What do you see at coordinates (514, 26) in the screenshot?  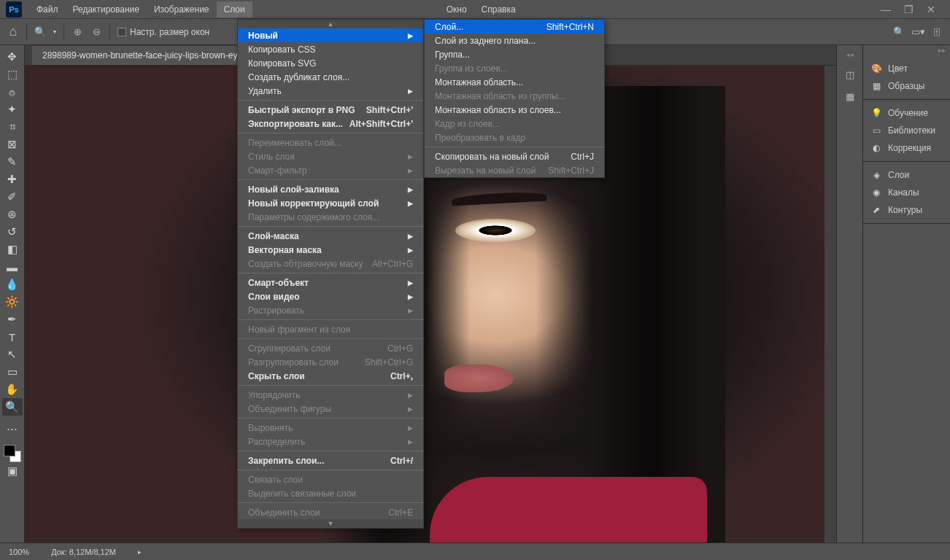 I see `menu-item: Слой...Shift+Ctrl+N` at bounding box center [514, 26].